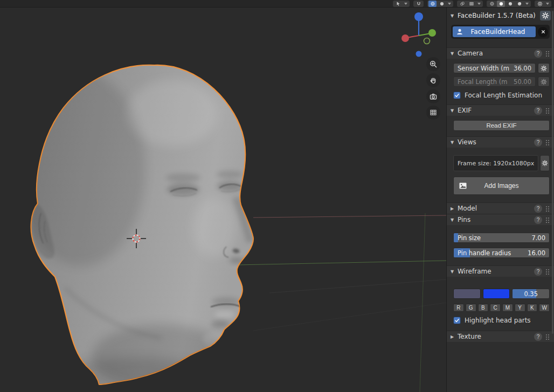  Describe the element at coordinates (418, 4) in the screenshot. I see `snap-group` at that location.